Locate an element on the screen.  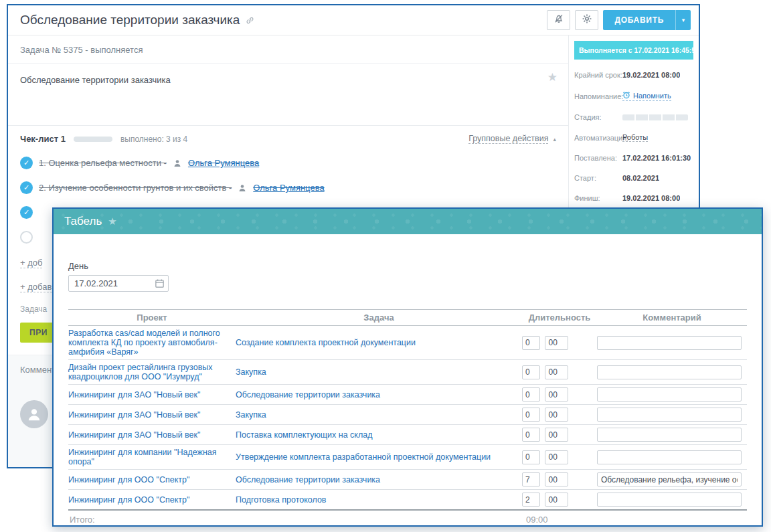
link-icon is located at coordinates (250, 20).